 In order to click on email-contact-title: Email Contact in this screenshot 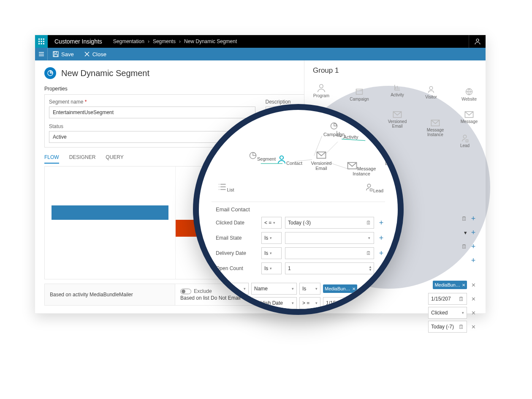, I will do `click(301, 210)`.